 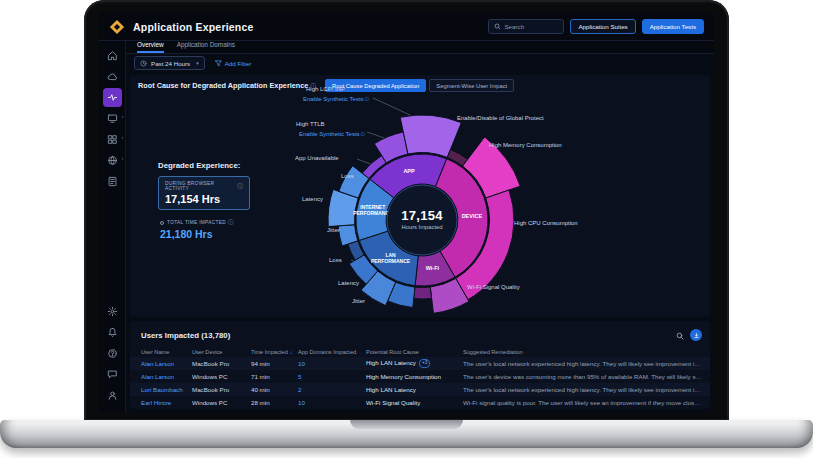 I want to click on sort-desc-icon: ↓, so click(x=292, y=352).